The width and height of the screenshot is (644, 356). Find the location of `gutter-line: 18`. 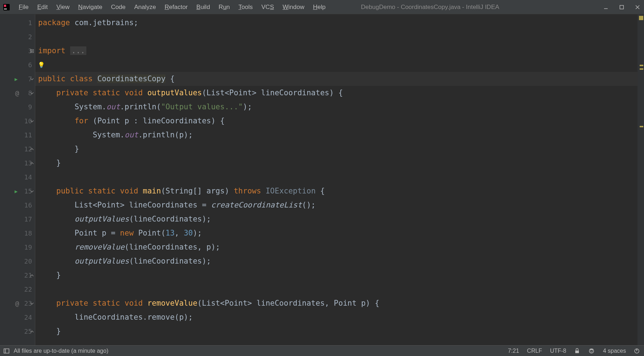

gutter-line: 18 is located at coordinates (17, 233).